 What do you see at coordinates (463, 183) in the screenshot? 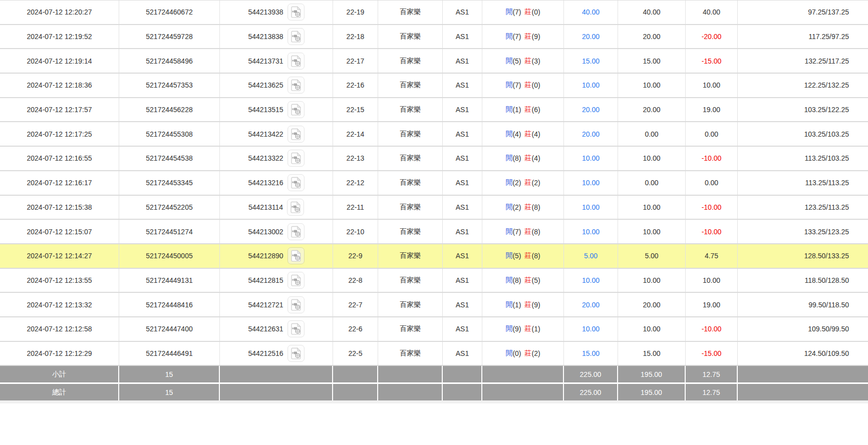
I see `table-code: AS1` at bounding box center [463, 183].